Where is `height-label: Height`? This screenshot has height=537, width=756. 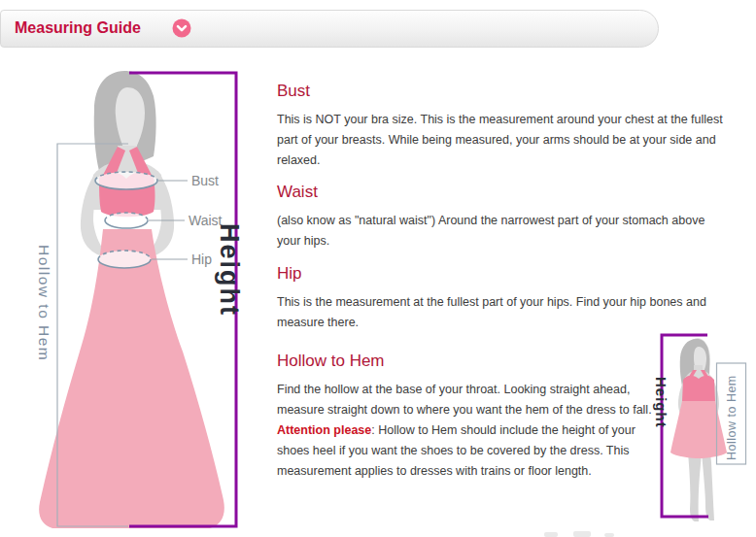
height-label: Height is located at coordinates (229, 270).